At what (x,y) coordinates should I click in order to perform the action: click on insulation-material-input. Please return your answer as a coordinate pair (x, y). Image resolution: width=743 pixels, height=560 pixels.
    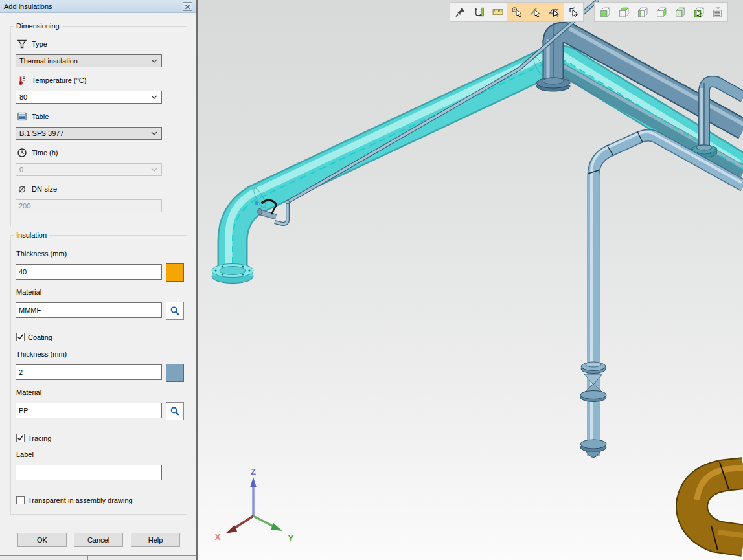
    Looking at the image, I should click on (89, 310).